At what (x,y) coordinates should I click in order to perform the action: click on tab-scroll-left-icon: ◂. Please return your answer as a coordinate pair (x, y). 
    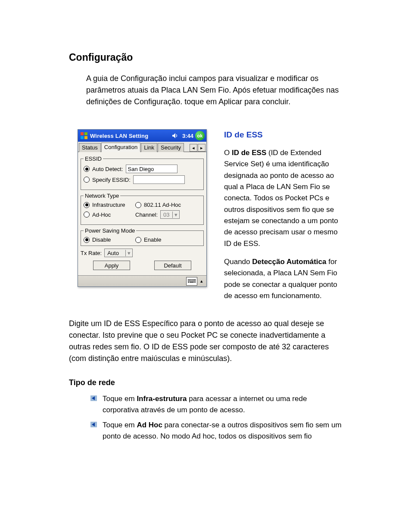
    Looking at the image, I should click on (193, 148).